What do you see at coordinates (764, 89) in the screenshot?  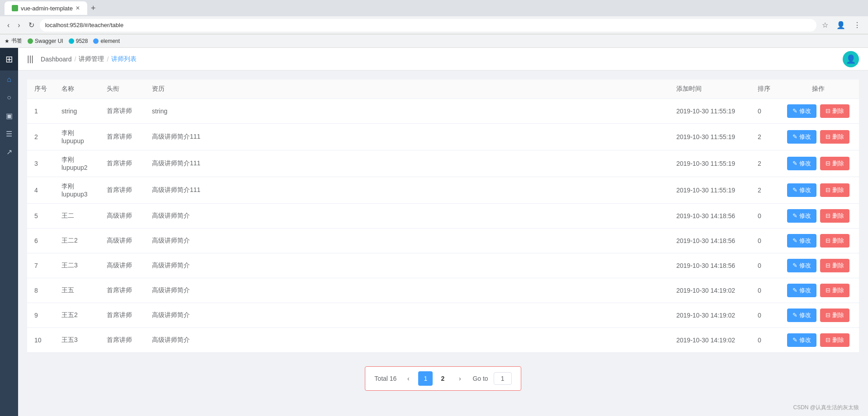 I see `col-header-sort: 排序` at bounding box center [764, 89].